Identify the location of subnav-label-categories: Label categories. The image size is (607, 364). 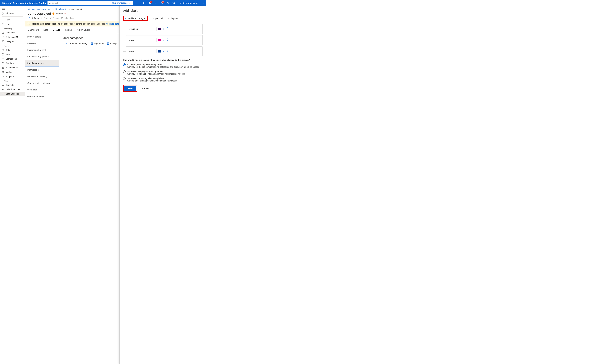
(42, 63).